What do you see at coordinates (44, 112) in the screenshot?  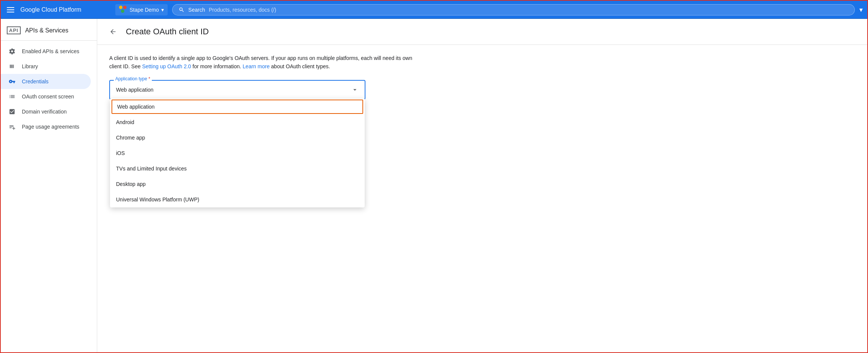 I see `sidebar-item-label-domain-verification: Domain verification` at bounding box center [44, 112].